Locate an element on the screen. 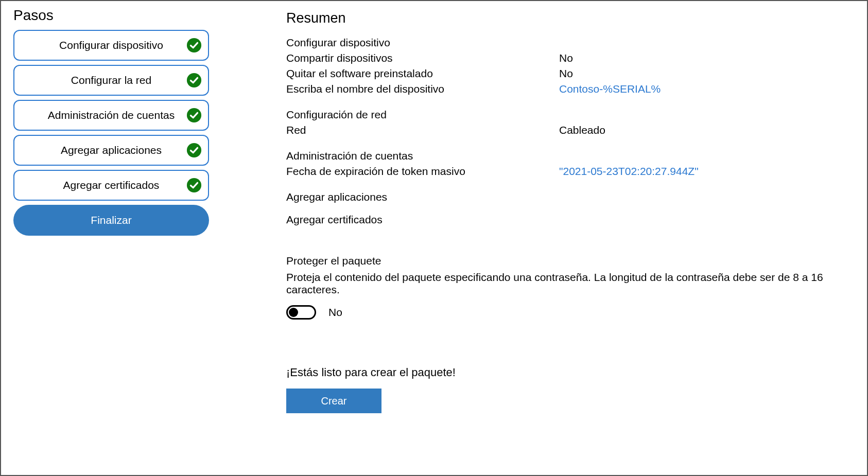  token-expiration-label: Fecha de expiración de token masivo is located at coordinates (423, 171).